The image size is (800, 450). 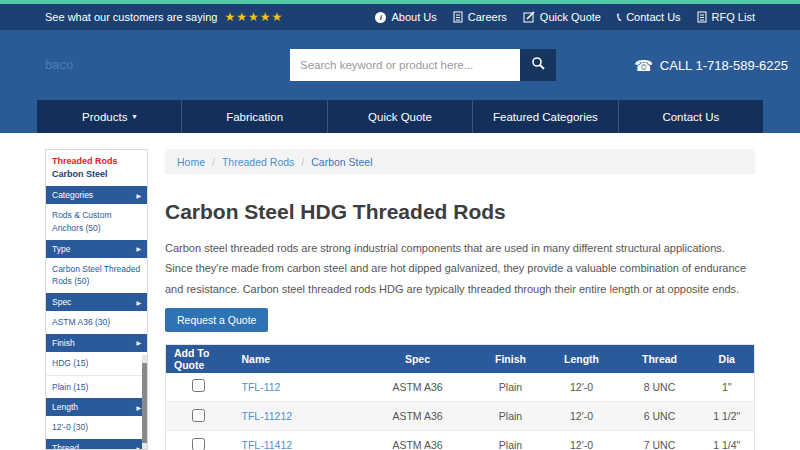 What do you see at coordinates (59, 64) in the screenshot?
I see `site-logo: baco` at bounding box center [59, 64].